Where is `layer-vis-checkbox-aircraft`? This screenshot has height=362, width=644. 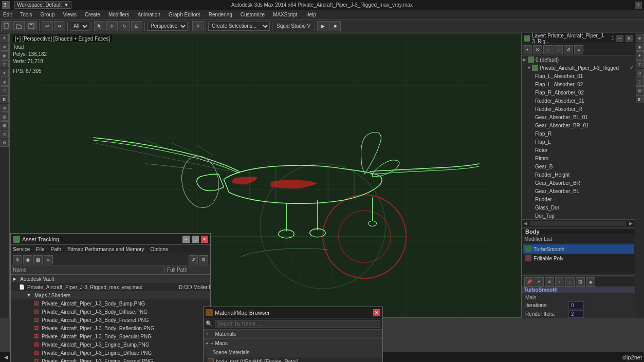 layer-vis-checkbox-aircraft is located at coordinates (535, 68).